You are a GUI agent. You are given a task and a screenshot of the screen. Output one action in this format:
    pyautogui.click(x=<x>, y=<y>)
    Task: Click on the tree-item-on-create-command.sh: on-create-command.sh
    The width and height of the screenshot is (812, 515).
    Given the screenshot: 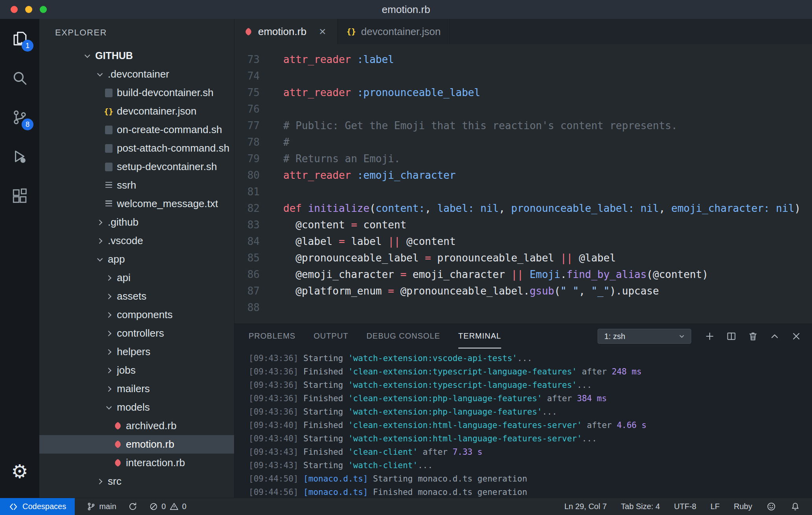 What is the action you would take?
    pyautogui.click(x=137, y=130)
    